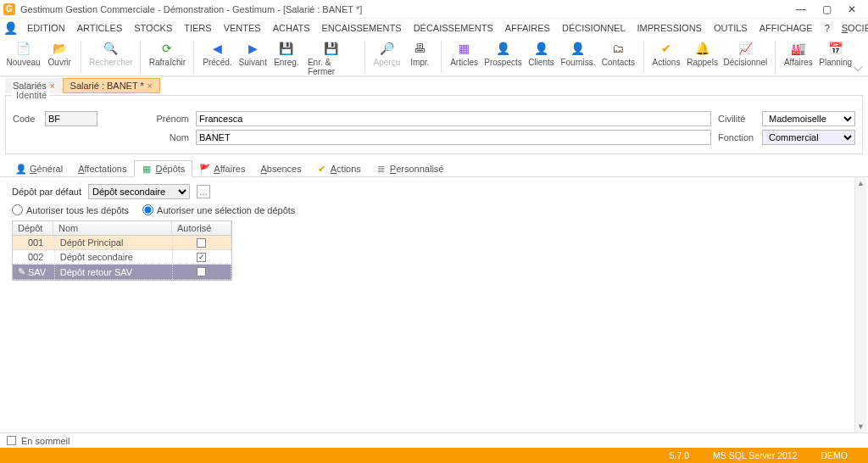 The height and width of the screenshot is (463, 868). I want to click on table-row: 002Dépôt secondaire✓, so click(122, 258).